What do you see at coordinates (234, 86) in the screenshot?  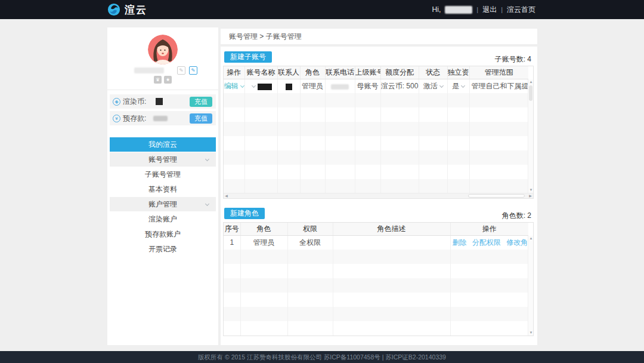 I see `cell-operation: 编辑` at bounding box center [234, 86].